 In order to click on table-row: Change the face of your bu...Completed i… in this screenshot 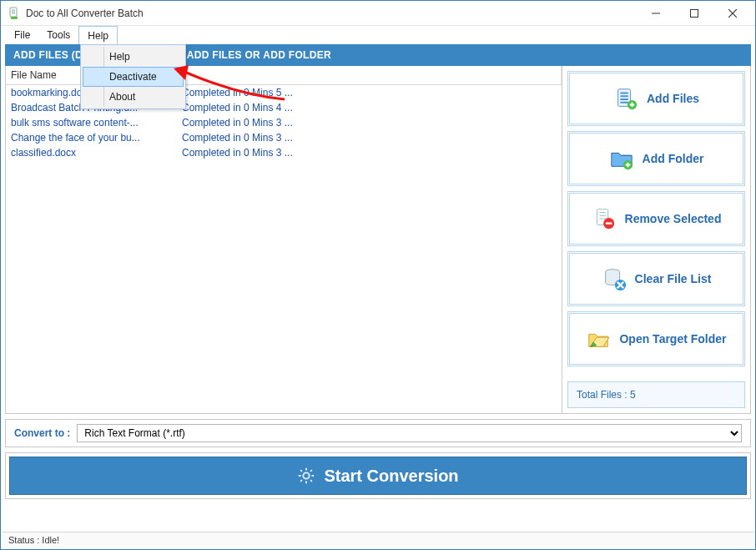, I will do `click(284, 138)`.